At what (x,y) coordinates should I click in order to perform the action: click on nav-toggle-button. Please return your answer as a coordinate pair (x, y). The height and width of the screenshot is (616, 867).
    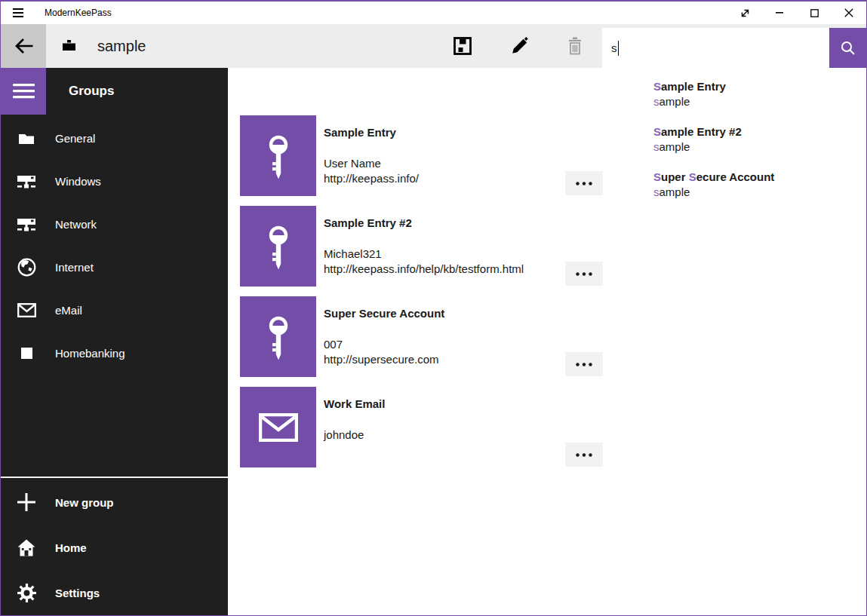
    Looking at the image, I should click on (23, 91).